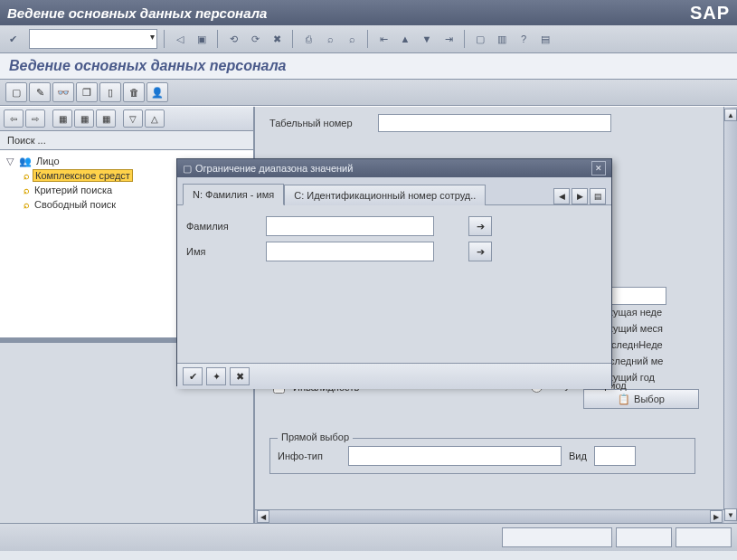  Describe the element at coordinates (524, 39) in the screenshot. I see `help-icon: ?` at that location.